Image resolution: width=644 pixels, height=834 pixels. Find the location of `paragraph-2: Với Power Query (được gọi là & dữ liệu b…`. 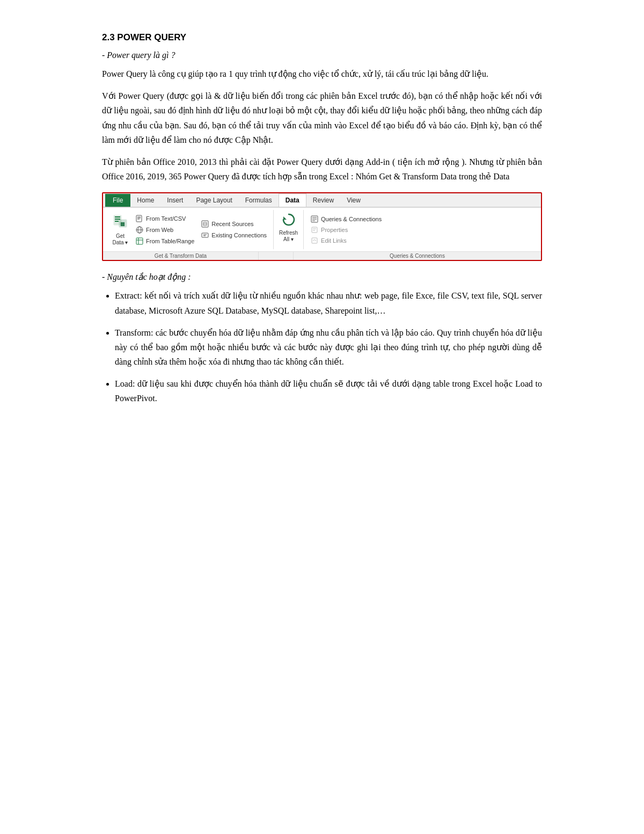

paragraph-2: Với Power Query (được gọi là & dữ liệu b… is located at coordinates (322, 118).